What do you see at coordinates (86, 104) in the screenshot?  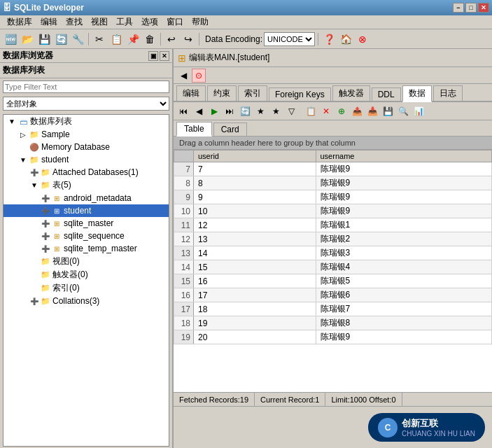 I see `filter-select: 全部对象` at bounding box center [86, 104].